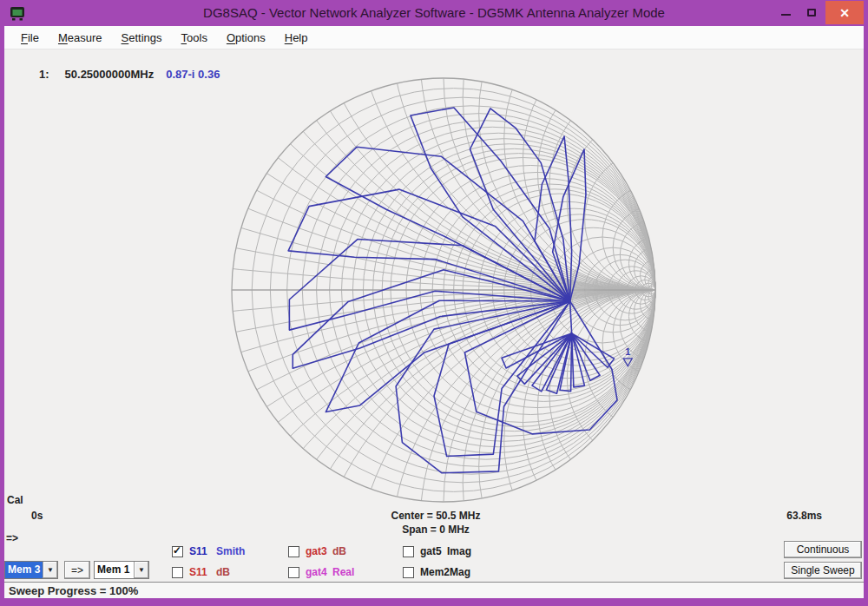 Image resolution: width=868 pixels, height=606 pixels. I want to click on close-button: ✕, so click(845, 12).